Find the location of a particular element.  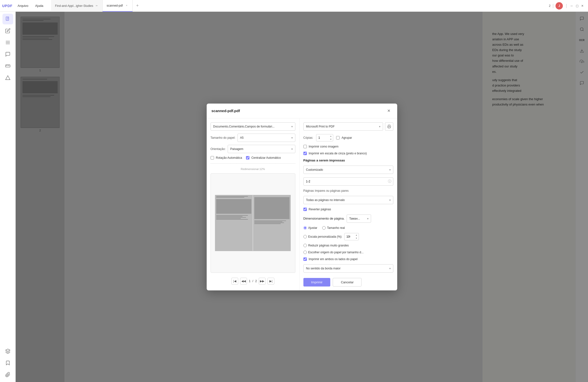

dimensionamento-title: Dimensionamento de página. is located at coordinates (324, 218).